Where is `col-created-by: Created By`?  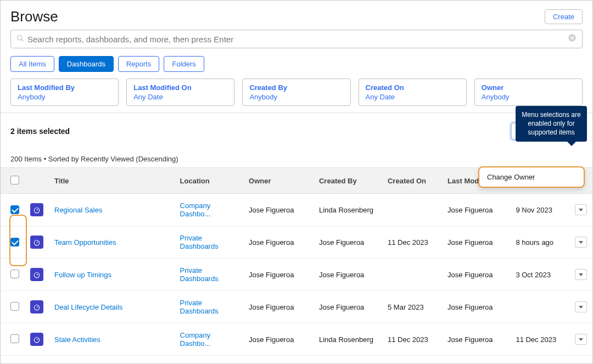 col-created-by: Created By is located at coordinates (348, 181).